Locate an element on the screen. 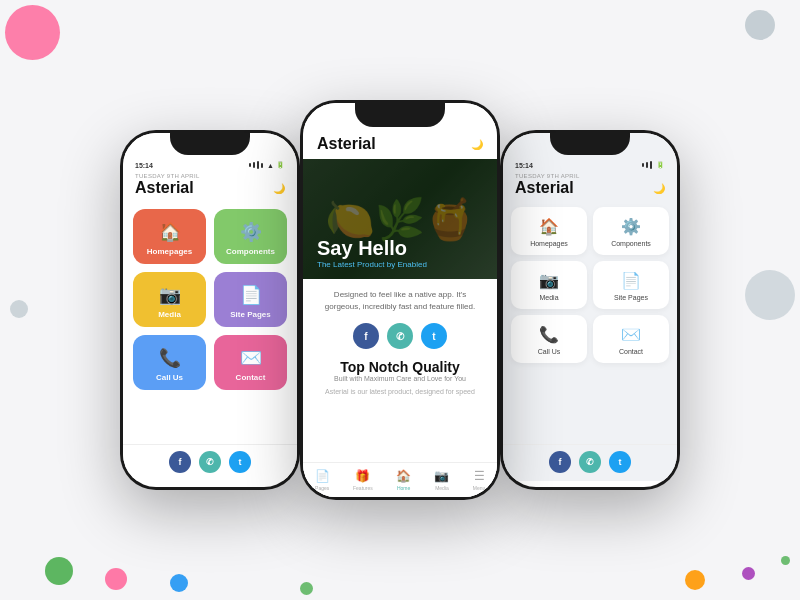  media-icon: 📷 is located at coordinates (170, 295).